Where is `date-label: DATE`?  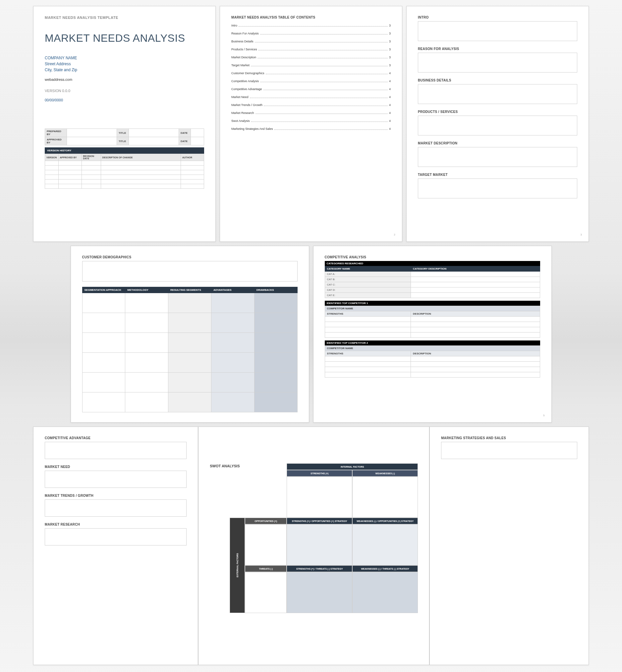 date-label: DATE is located at coordinates (185, 133).